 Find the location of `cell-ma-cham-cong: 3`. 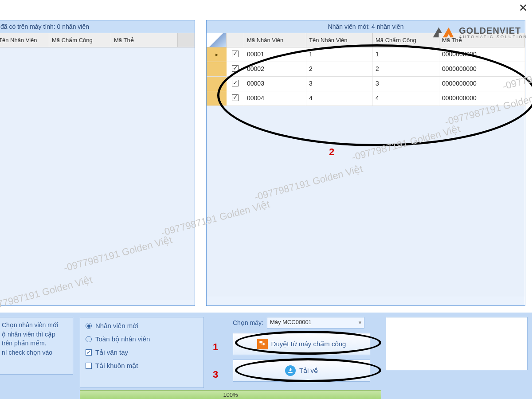

cell-ma-cham-cong: 3 is located at coordinates (406, 84).